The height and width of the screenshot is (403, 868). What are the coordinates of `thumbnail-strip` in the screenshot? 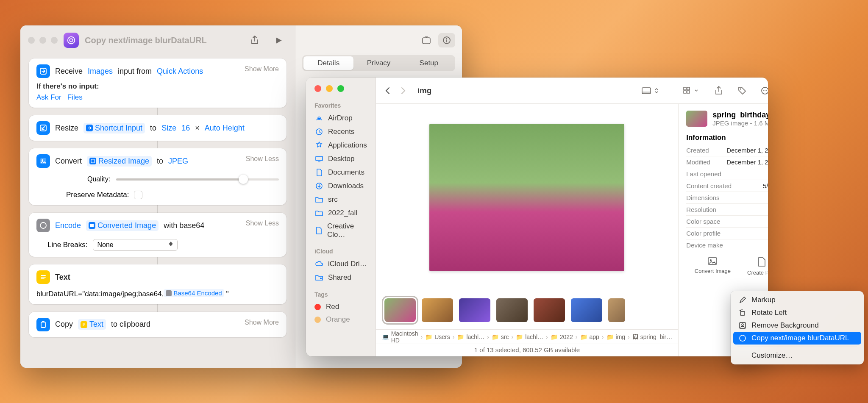 It's located at (527, 310).